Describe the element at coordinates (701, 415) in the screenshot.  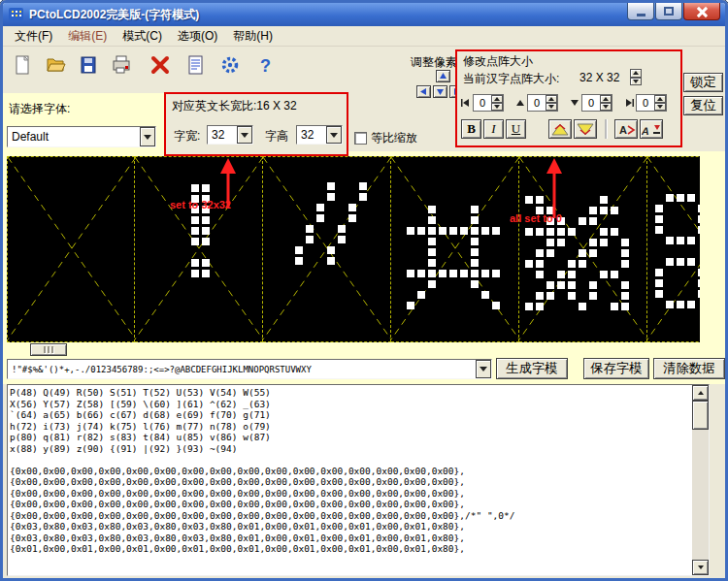
I see `scroll-thumb` at that location.